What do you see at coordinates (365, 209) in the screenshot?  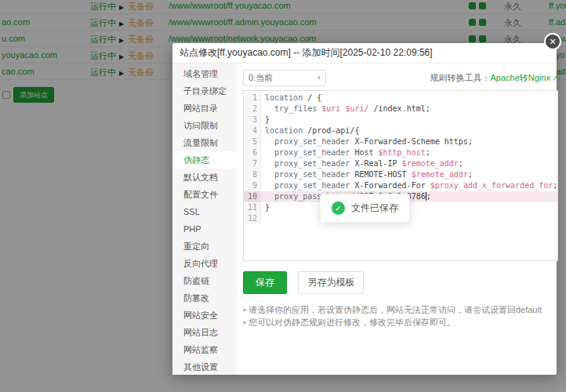 I see `save-toast: ✓ 文件已保存` at bounding box center [365, 209].